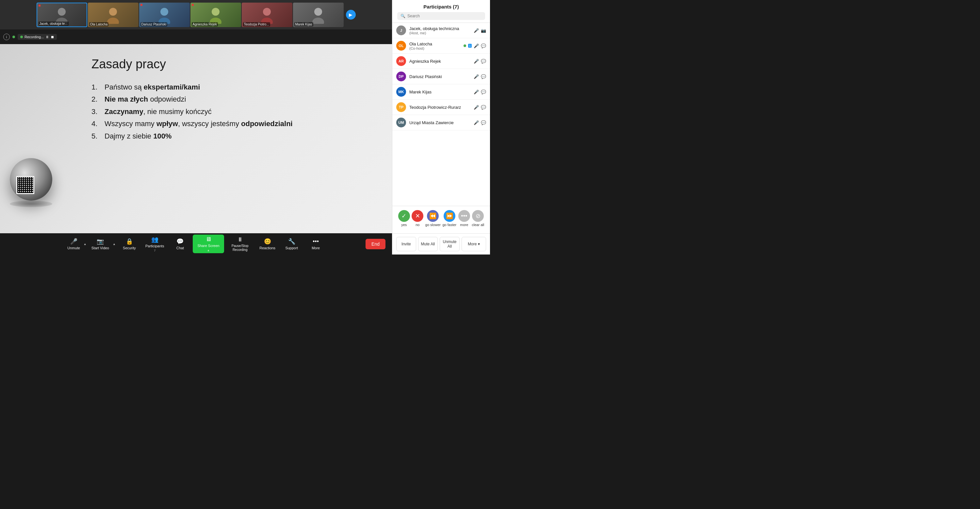 The image size is (980, 509). What do you see at coordinates (404, 218) in the screenshot?
I see `reaction-yes: ✓ yes` at bounding box center [404, 218].